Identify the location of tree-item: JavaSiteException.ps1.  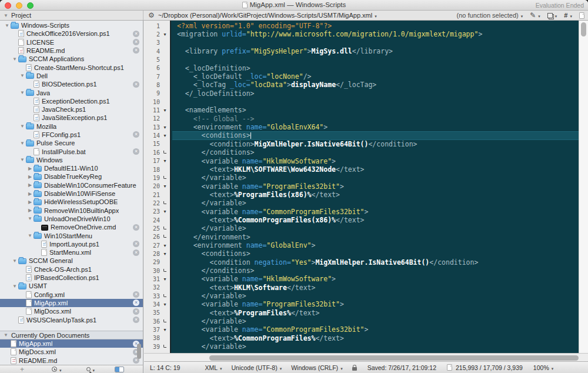
(72, 118).